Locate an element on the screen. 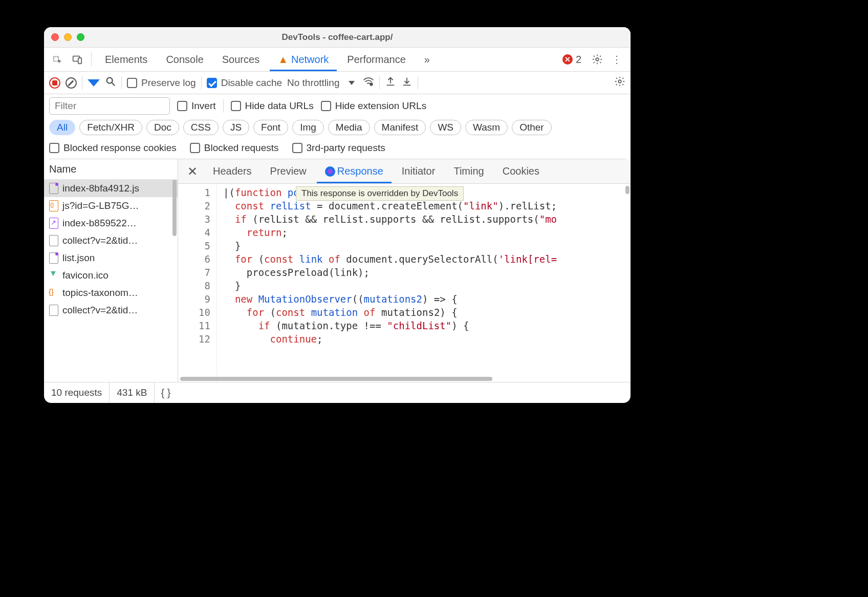 The width and height of the screenshot is (868, 597). dtab-timing: Timing is located at coordinates (469, 171).